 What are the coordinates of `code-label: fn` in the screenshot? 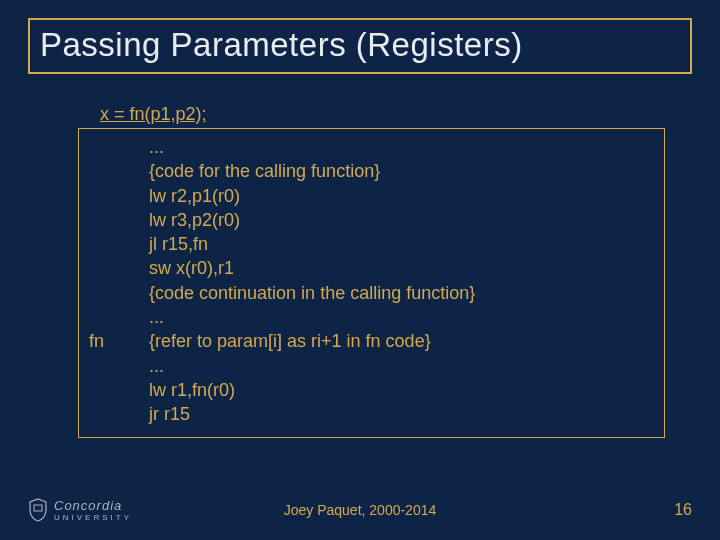 It's located at (119, 341).